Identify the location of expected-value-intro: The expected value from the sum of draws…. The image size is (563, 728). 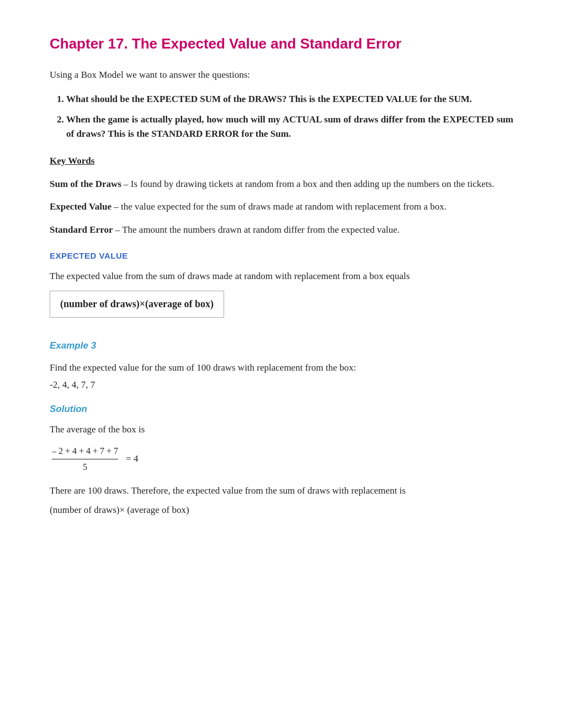
(282, 276).